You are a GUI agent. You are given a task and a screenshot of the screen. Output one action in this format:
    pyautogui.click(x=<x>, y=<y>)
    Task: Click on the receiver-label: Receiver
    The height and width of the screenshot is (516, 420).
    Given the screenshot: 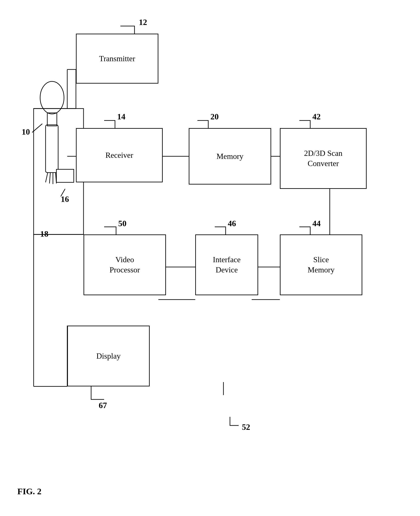 What is the action you would take?
    pyautogui.click(x=120, y=155)
    